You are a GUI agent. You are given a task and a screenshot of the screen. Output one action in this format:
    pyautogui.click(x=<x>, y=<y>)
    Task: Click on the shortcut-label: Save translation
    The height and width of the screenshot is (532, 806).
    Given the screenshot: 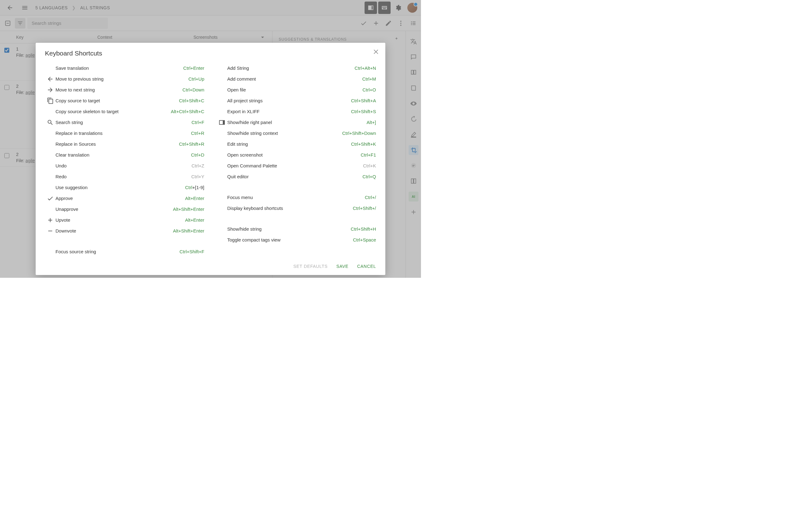 What is the action you would take?
    pyautogui.click(x=119, y=68)
    